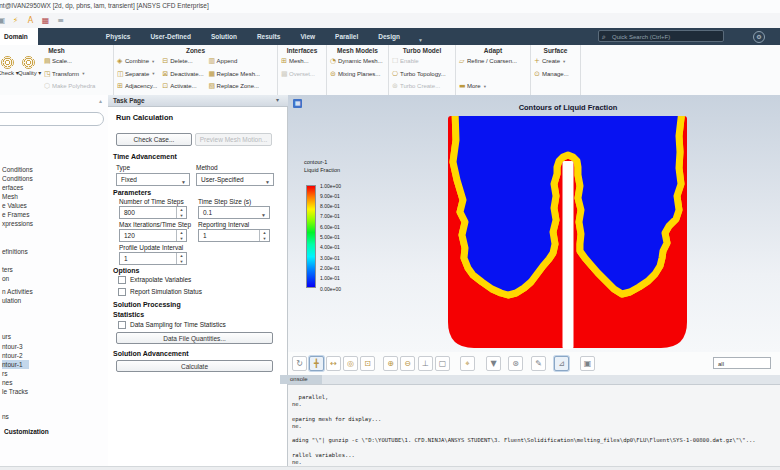 Image resolution: width=780 pixels, height=470 pixels. I want to click on pin-icon: ▾, so click(278, 100).